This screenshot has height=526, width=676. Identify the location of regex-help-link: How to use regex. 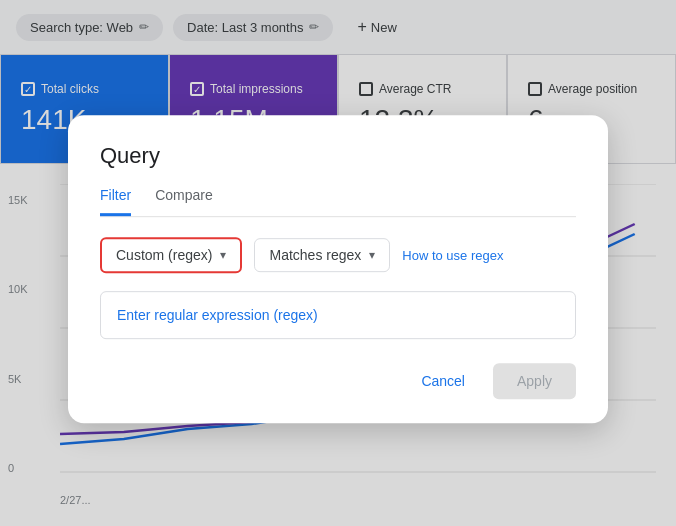
(452, 256).